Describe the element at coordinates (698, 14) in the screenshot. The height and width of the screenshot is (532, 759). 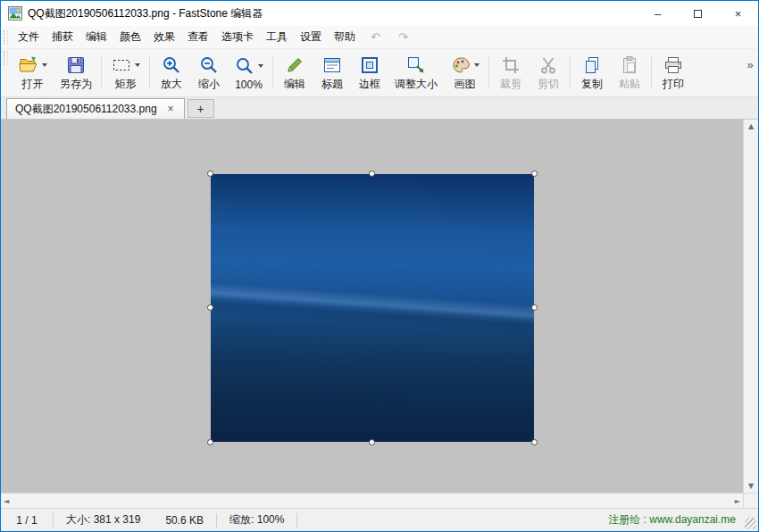
I see `maximize-icon` at that location.